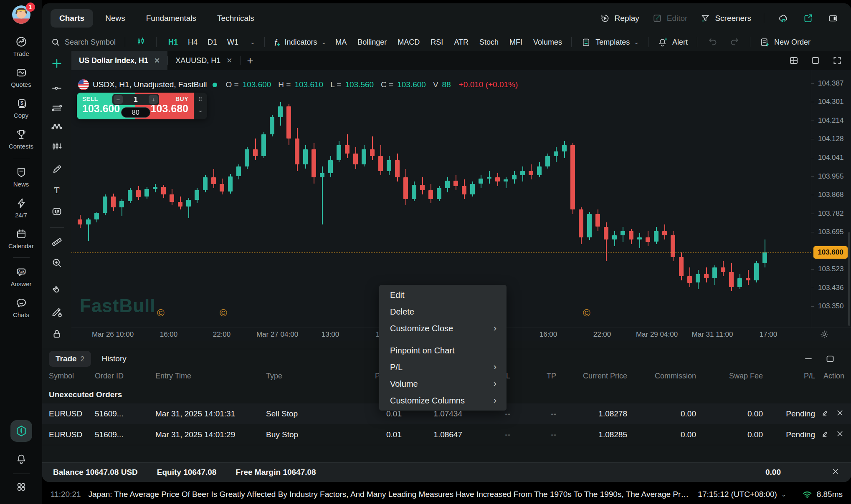 This screenshot has width=851, height=504. Describe the element at coordinates (300, 43) in the screenshot. I see `indicators-button: ƒ+ Indicators ⌄` at that location.